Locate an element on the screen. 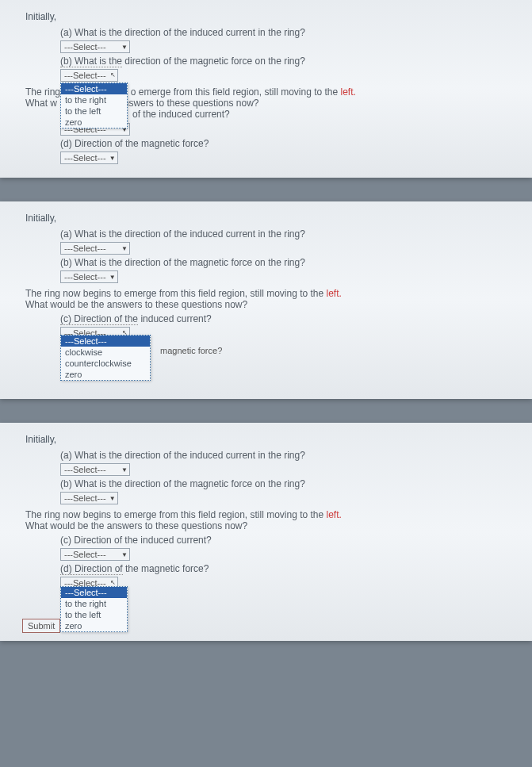 This screenshot has height=767, width=532. qc-tail: of the induced current? is located at coordinates (181, 114).